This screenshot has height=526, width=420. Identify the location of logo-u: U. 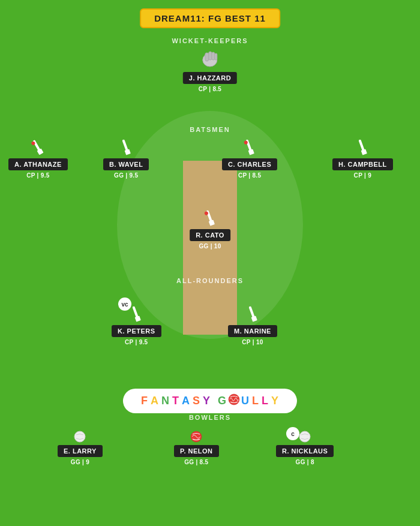
(245, 401).